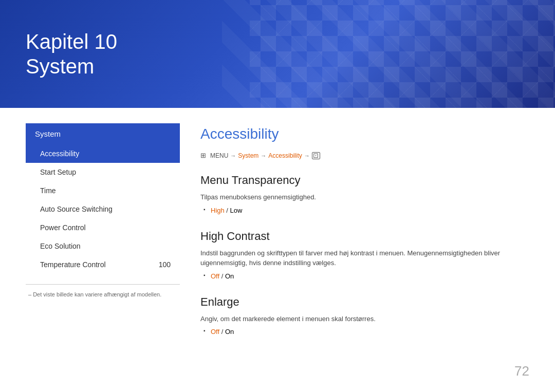 This screenshot has width=555, height=392. What do you see at coordinates (248, 156) in the screenshot?
I see `breadcrumb-system: System` at bounding box center [248, 156].